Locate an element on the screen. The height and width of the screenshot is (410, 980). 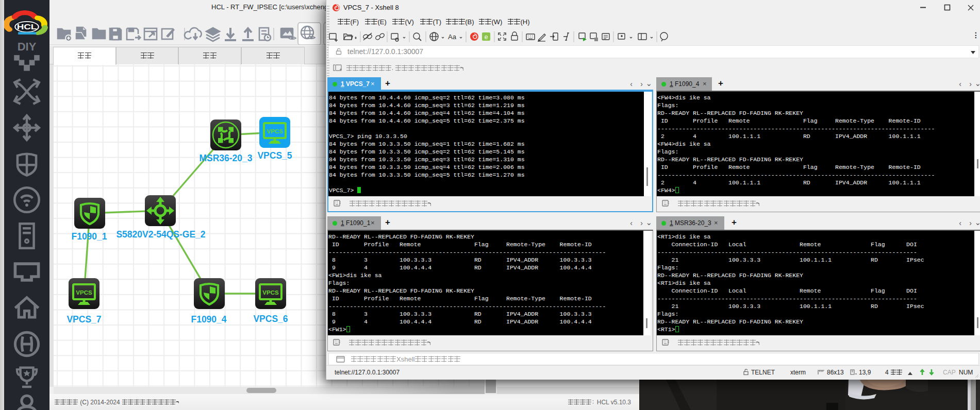
svg-text: DIY is located at coordinates (27, 46).